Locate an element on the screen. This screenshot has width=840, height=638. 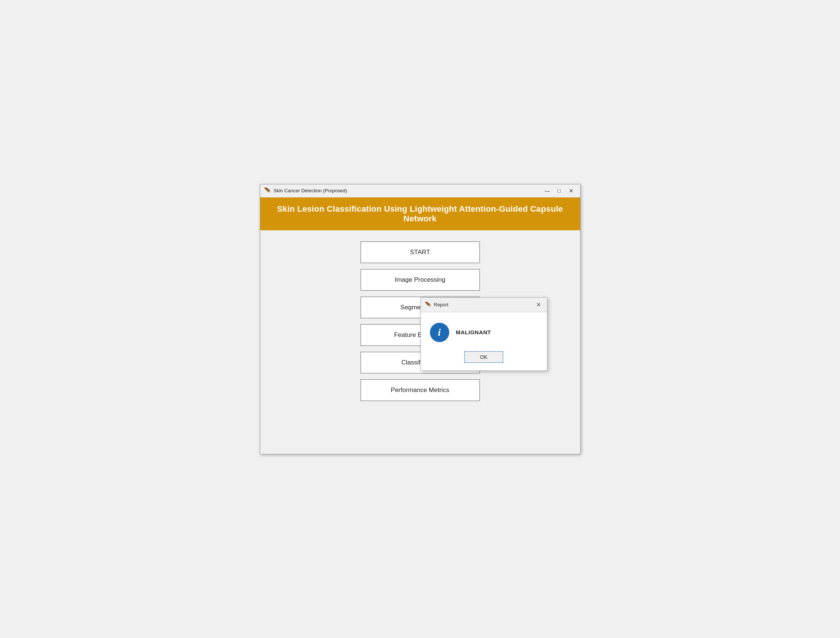
info-icon-circle: i is located at coordinates (440, 333).